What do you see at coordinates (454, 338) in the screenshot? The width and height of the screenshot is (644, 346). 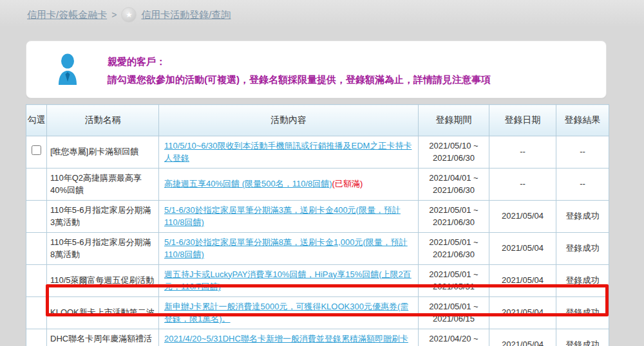 I see `registration-period: 2021/04/20 ~2021/05/31` at bounding box center [454, 338].